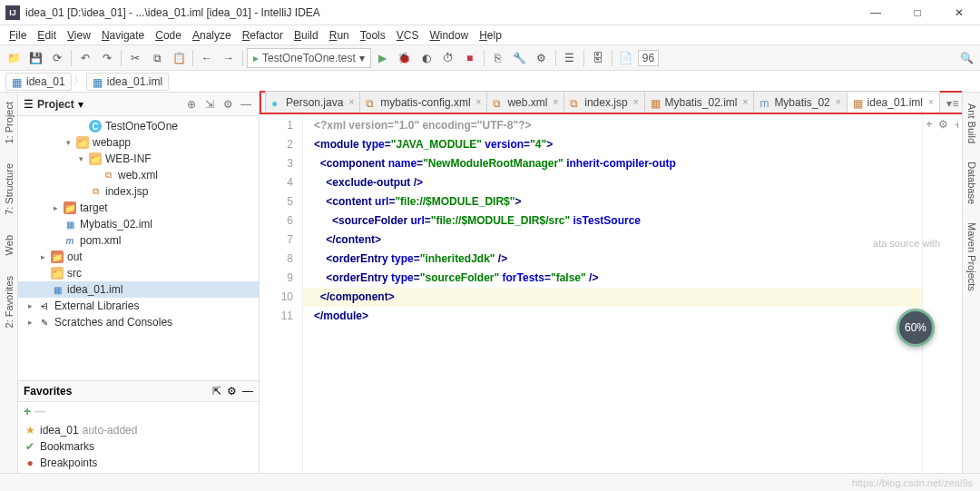 This screenshot has width=980, height=491. I want to click on menu-analyze: Analyze, so click(212, 35).